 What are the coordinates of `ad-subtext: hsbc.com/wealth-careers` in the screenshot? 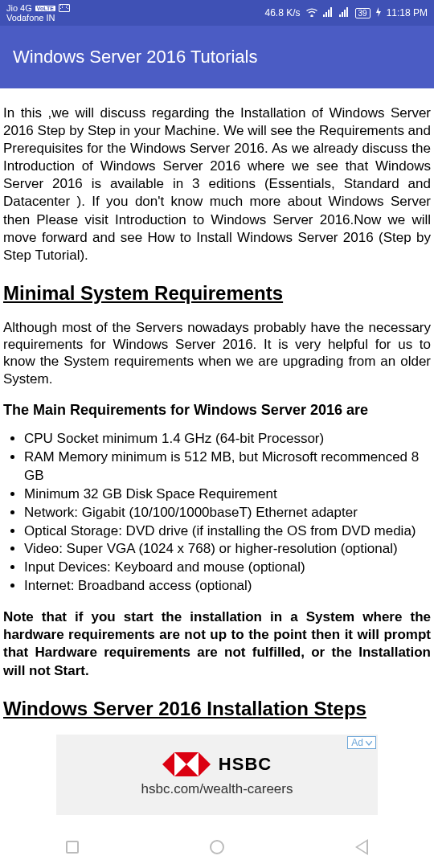 It's located at (217, 789).